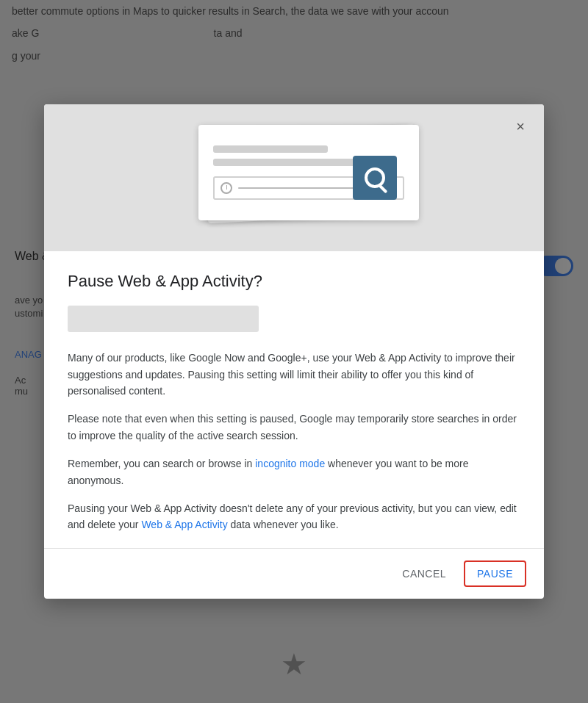 The height and width of the screenshot is (703, 588). Describe the element at coordinates (294, 281) in the screenshot. I see `dialog-title: Pause Web & App Activity?` at that location.